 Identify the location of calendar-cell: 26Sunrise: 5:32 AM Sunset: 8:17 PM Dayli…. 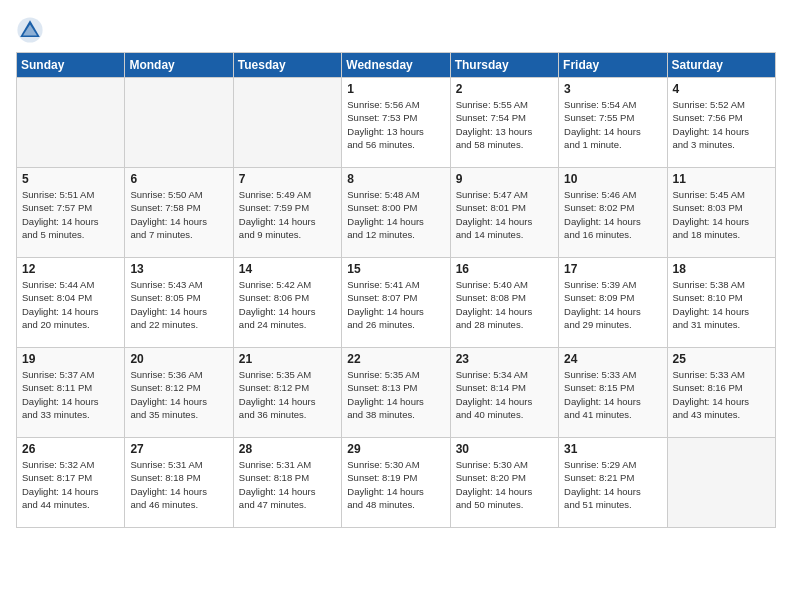
(71, 483).